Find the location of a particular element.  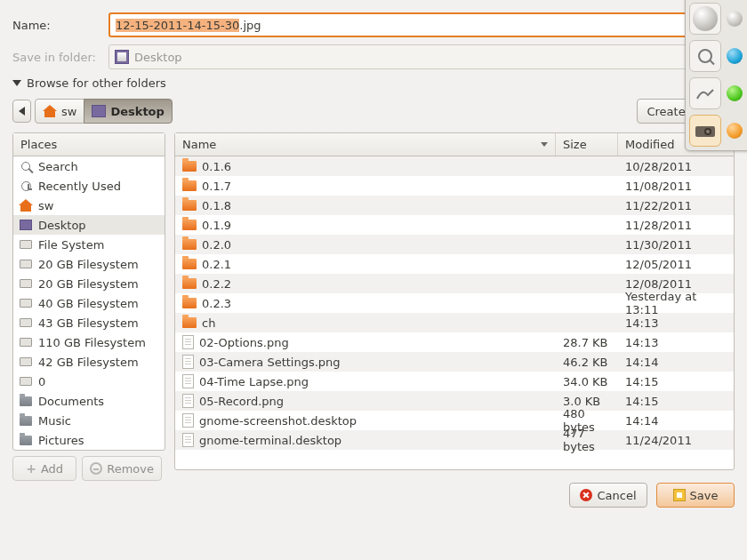

place-item: File System is located at coordinates (89, 244).